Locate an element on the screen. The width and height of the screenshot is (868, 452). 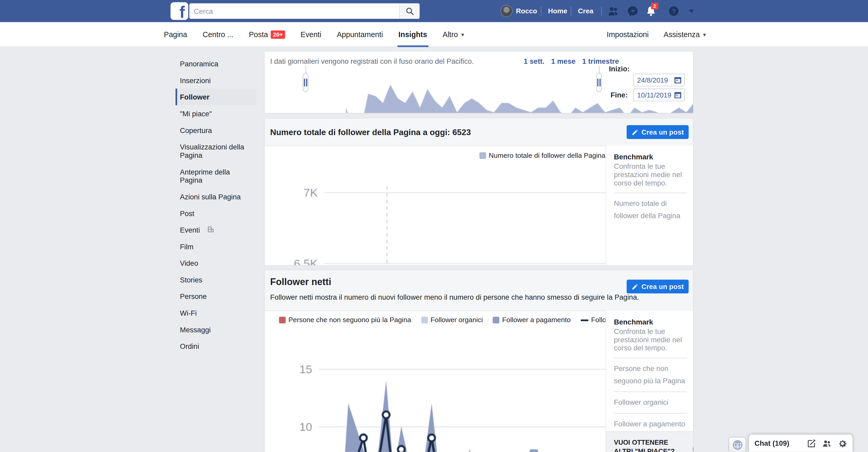
sidebar-item-copertura: Copertura is located at coordinates (216, 130).